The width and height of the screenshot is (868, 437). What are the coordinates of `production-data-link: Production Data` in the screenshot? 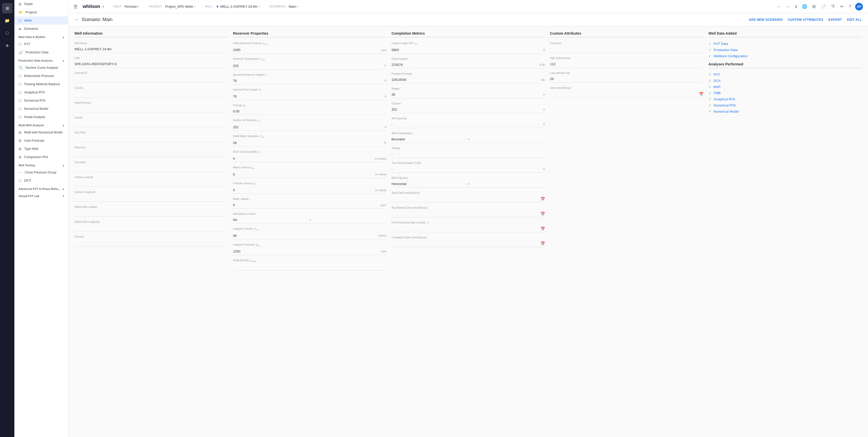 It's located at (726, 50).